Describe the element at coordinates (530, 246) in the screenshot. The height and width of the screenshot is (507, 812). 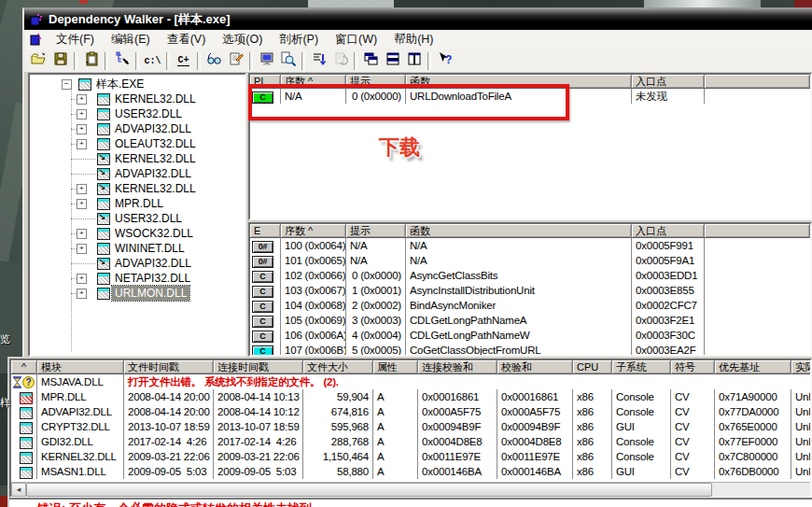
I see `export-row: 0#100 (0x0064)N/AN/A0x0005F991` at that location.